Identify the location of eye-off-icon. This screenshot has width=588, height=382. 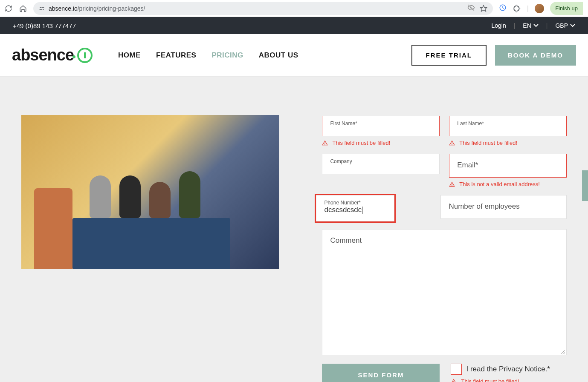
(471, 9).